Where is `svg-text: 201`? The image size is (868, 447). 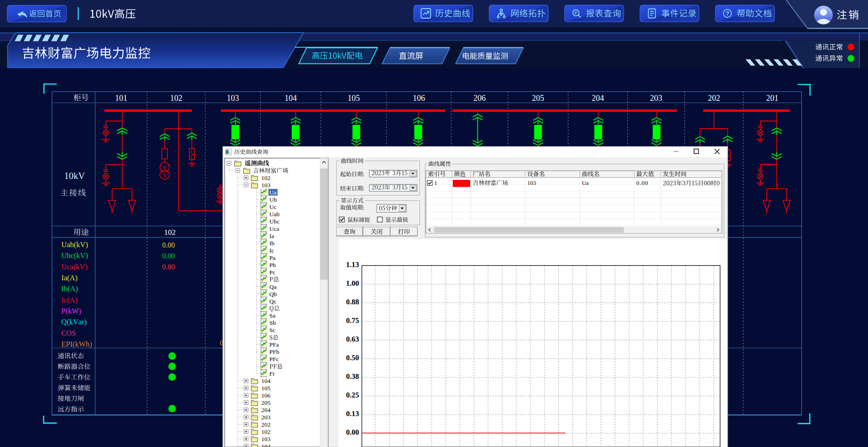 svg-text: 201 is located at coordinates (772, 98).